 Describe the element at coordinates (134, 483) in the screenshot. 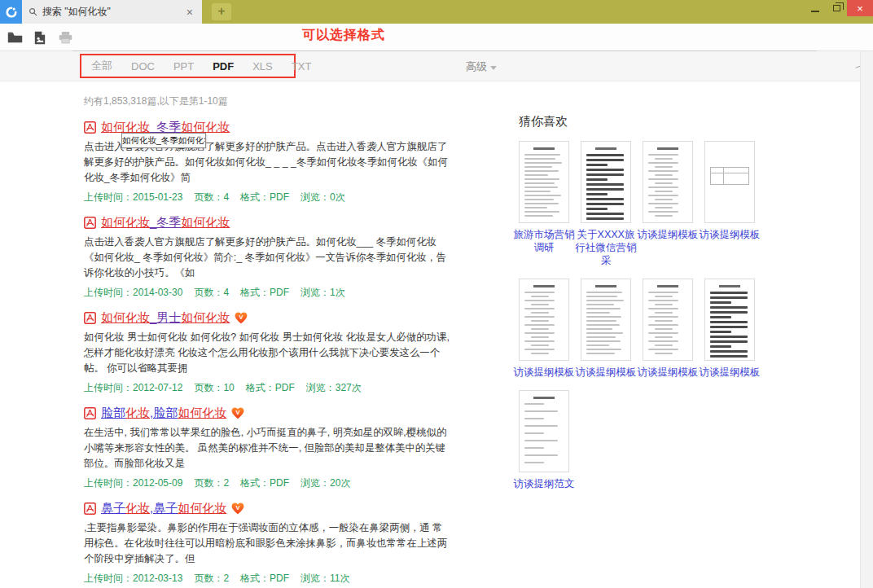

I see `meta-upload: 上传时间：2012-05-09` at that location.